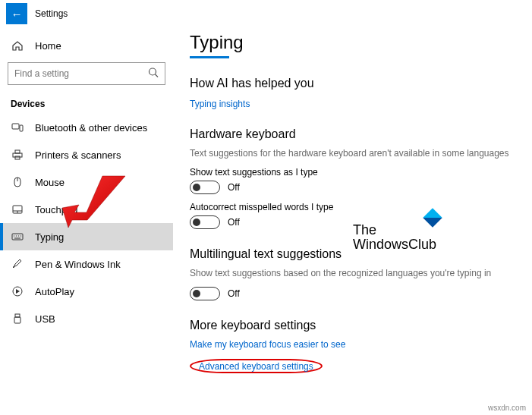 Image resolution: width=532 pixels, height=415 pixels. I want to click on printer-icon, so click(17, 155).